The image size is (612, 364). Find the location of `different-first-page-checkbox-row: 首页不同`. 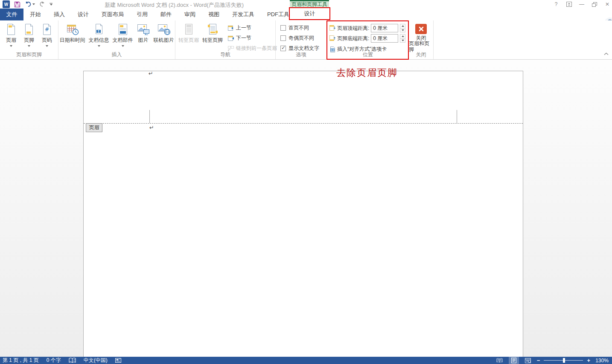

different-first-page-checkbox-row: 首页不同 is located at coordinates (303, 28).